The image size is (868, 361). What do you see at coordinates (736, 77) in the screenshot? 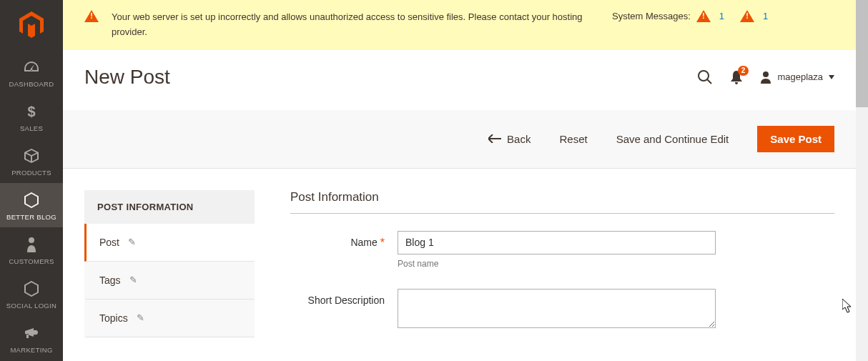
I see `notifications-button: 2` at bounding box center [736, 77].